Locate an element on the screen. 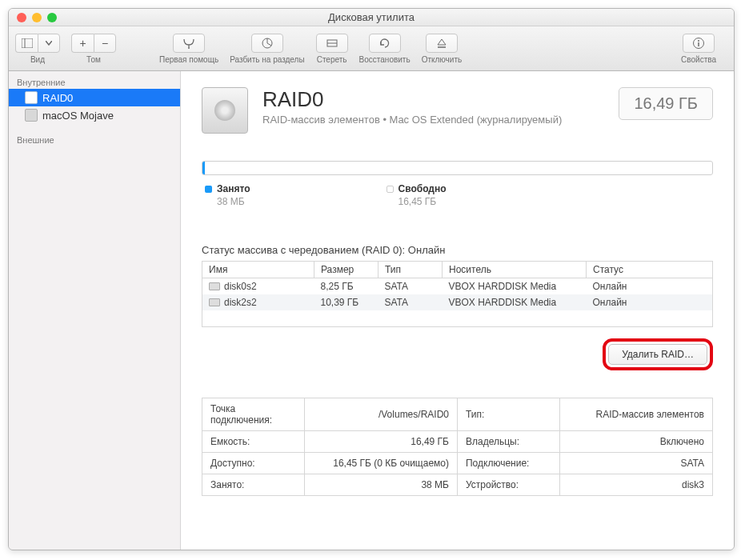  info-icon is located at coordinates (699, 43).